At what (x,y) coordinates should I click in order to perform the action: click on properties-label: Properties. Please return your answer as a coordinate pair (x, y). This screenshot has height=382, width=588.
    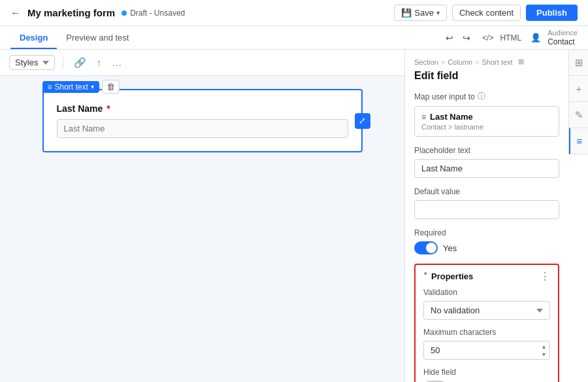
    Looking at the image, I should click on (452, 276).